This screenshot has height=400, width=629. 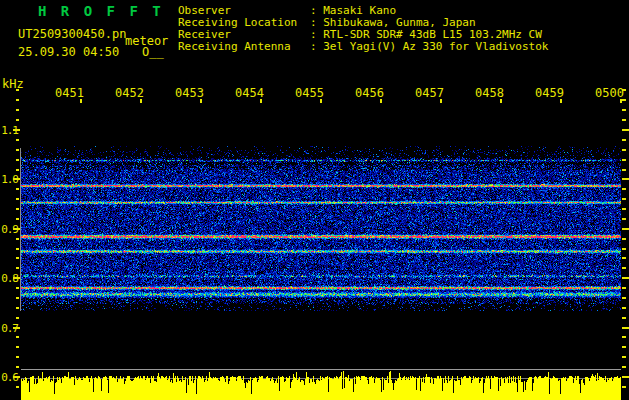 I want to click on x-tick-label: 0451, so click(x=69, y=93).